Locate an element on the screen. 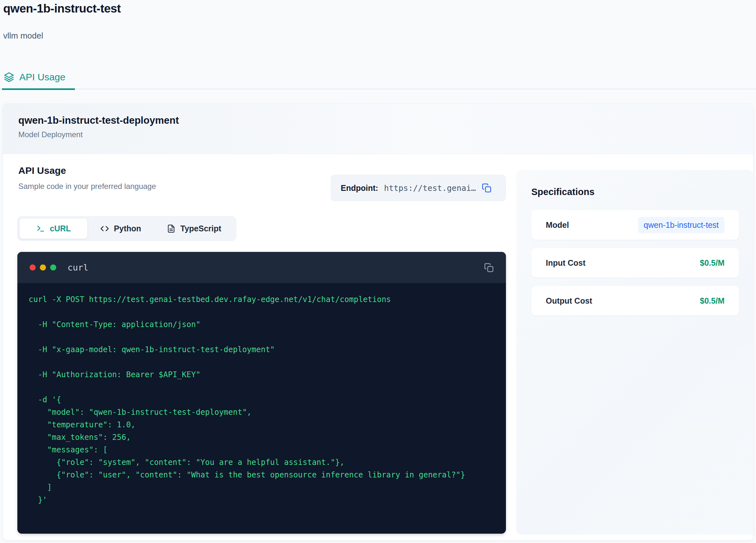 Image resolution: width=756 pixels, height=543 pixels. endpoint-pill: Endpoint: https://test.genai… is located at coordinates (418, 188).